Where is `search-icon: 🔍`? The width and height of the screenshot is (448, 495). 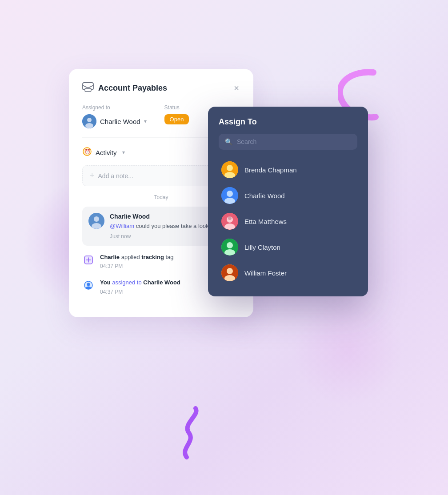 search-icon: 🔍 is located at coordinates (228, 142).